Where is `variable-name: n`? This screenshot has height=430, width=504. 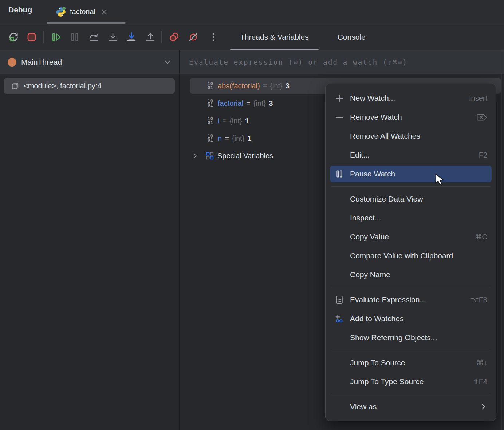 variable-name: n is located at coordinates (220, 138).